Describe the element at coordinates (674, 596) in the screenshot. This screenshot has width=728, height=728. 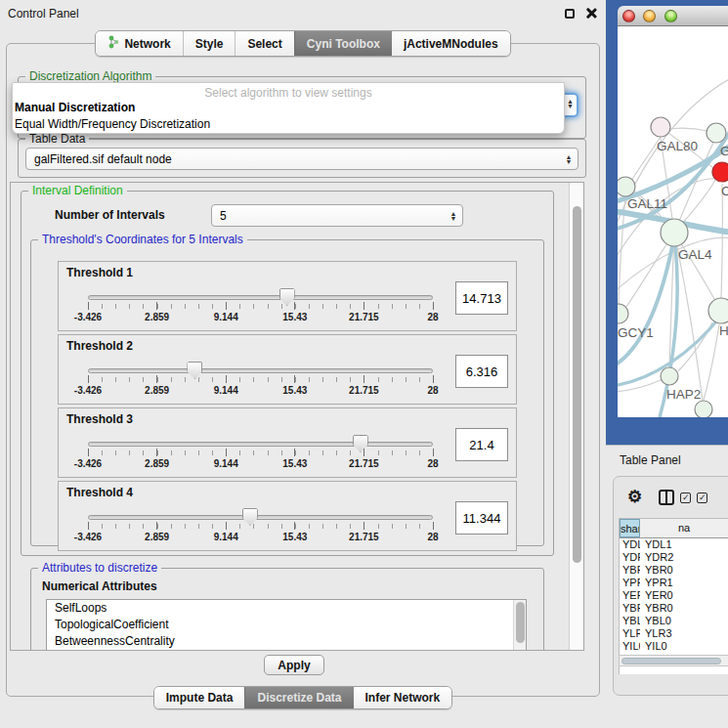
I see `table-row: YER054CYER0` at that location.